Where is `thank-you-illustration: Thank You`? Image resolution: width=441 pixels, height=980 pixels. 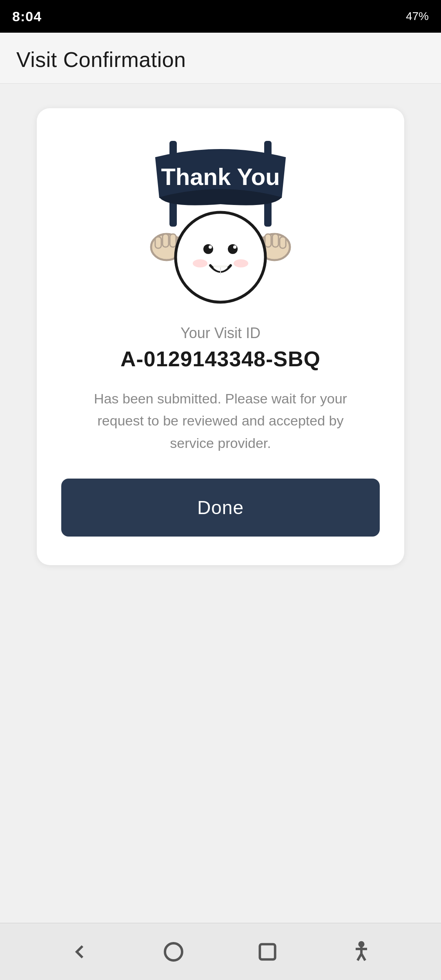
thank-you-illustration: Thank You is located at coordinates (220, 218).